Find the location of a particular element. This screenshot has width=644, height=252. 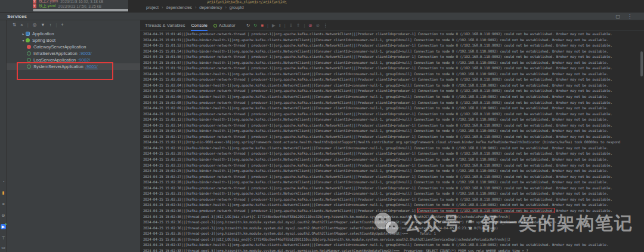

collapse-all-icon: × is located at coordinates (21, 25).